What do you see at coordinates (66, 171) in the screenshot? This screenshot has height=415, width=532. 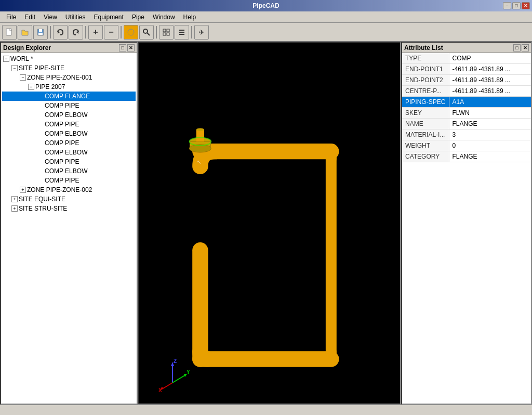 I see `tree-label-comp-elbow-4: COMP ELBOW` at bounding box center [66, 171].